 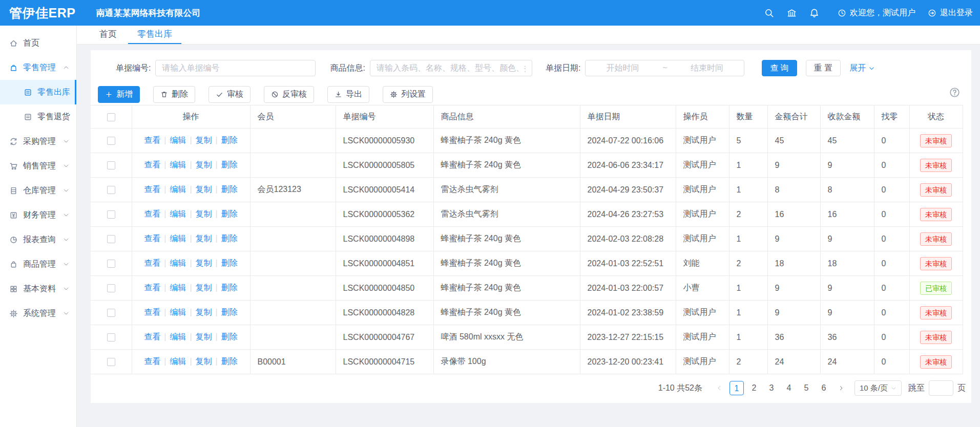 I want to click on welcome-user: 欢迎您，测试用户, so click(x=877, y=13).